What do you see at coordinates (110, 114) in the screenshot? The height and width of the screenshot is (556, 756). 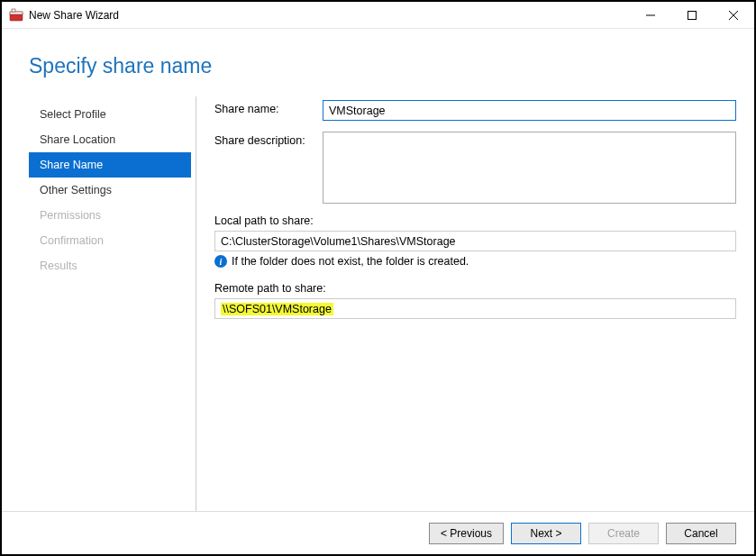 I see `step-select-profile: Select Profile` at bounding box center [110, 114].